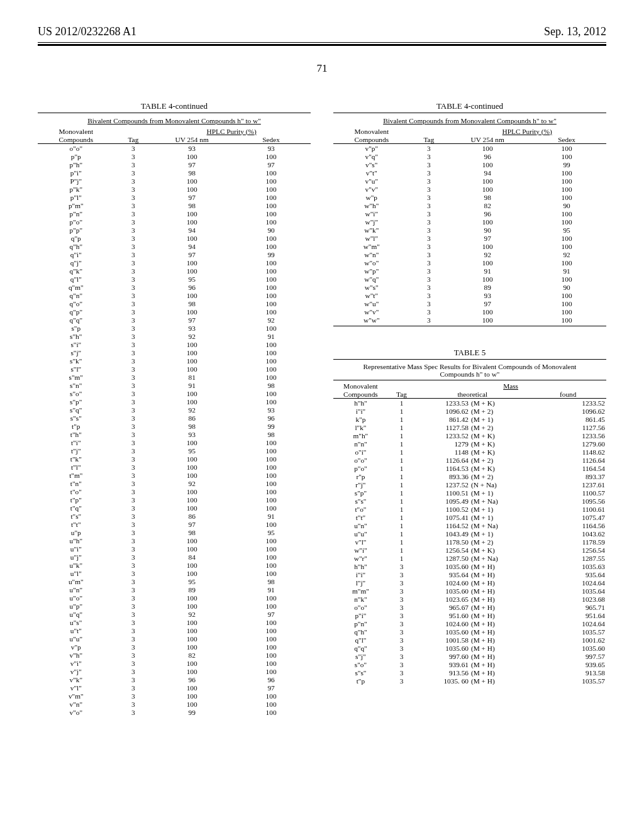 This screenshot has height=830, width=644. Describe the element at coordinates (76, 426) in the screenshot. I see `cell: t"p` at that location.